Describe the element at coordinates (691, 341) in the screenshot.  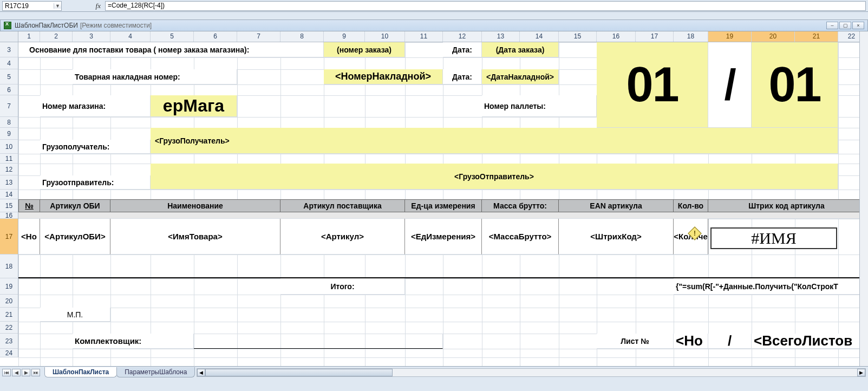
I see `value-sheet-no: <Но` at that location.